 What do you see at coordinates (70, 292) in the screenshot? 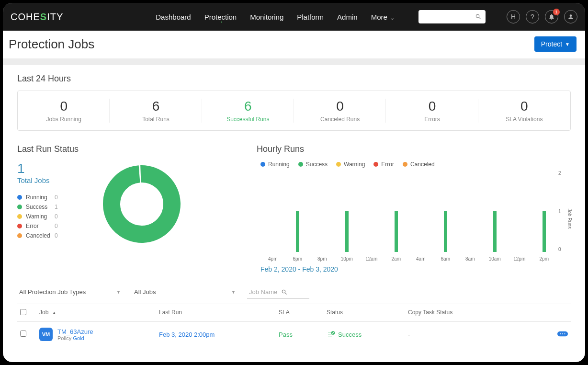
I see `filter-job-types: All Protection Job Types ▼` at bounding box center [70, 292].